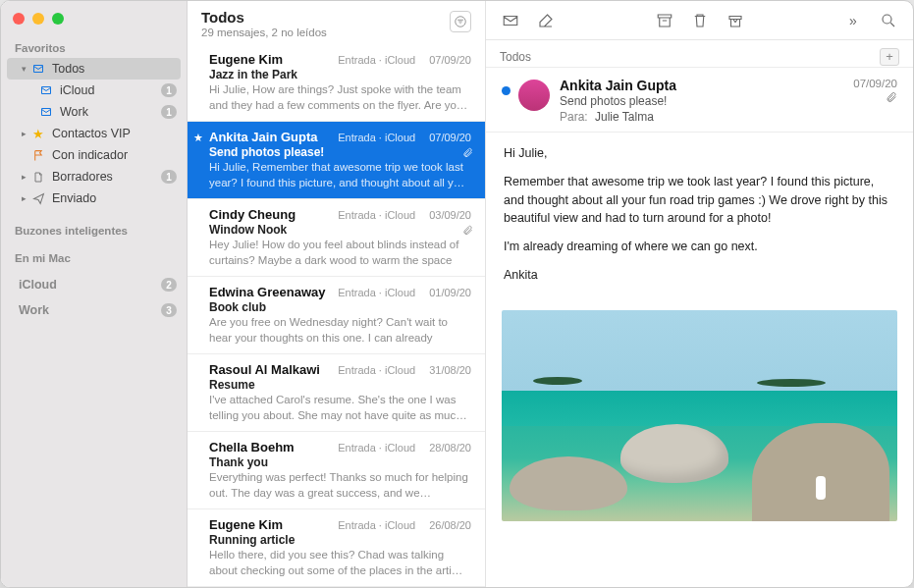 Image resolution: width=914 pixels, height=588 pixels. Describe the element at coordinates (340, 563) in the screenshot. I see `message-preview: Hello there, did you see this? Chad was …` at that location.